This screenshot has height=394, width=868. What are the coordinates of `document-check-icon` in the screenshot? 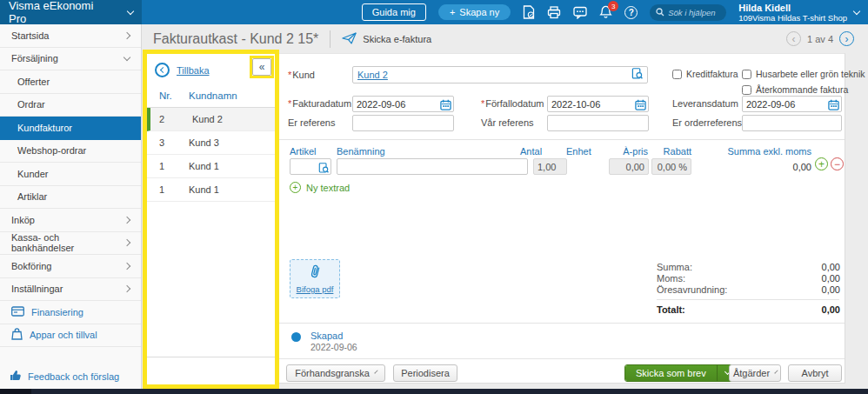 It's located at (529, 12).